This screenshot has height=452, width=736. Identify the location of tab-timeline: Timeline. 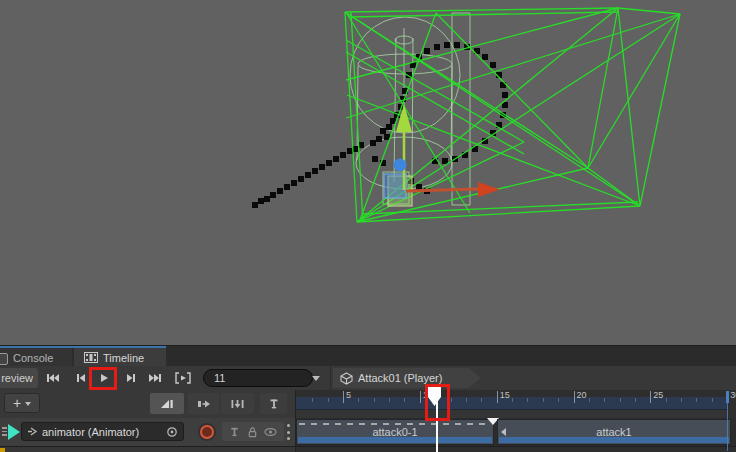
(120, 358).